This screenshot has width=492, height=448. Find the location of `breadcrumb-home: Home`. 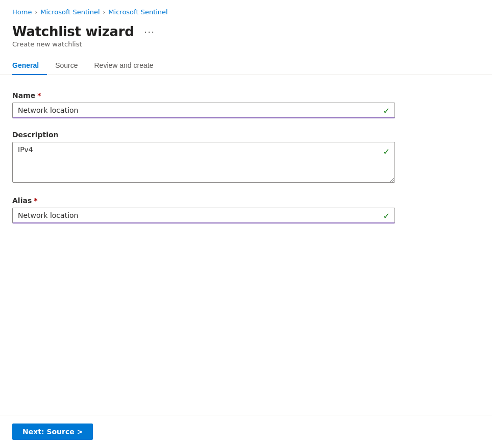

breadcrumb-home: Home is located at coordinates (22, 12).